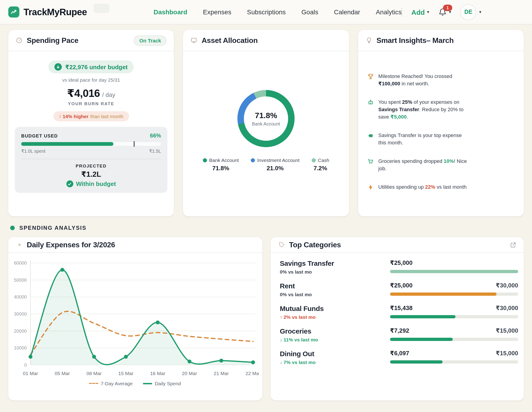 The image size is (532, 412). Describe the element at coordinates (332, 340) in the screenshot. I see `category-trend: ↓ 11% vs last mo` at that location.